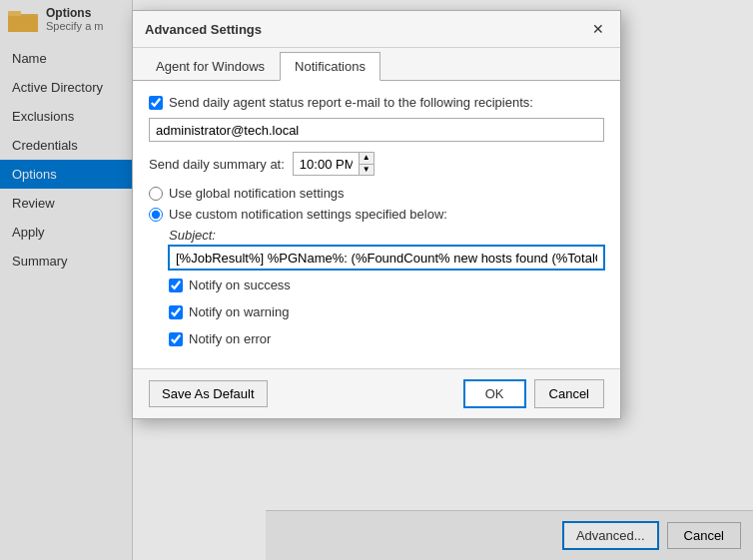 This screenshot has width=753, height=560. What do you see at coordinates (326, 164) in the screenshot?
I see `time-input` at bounding box center [326, 164].